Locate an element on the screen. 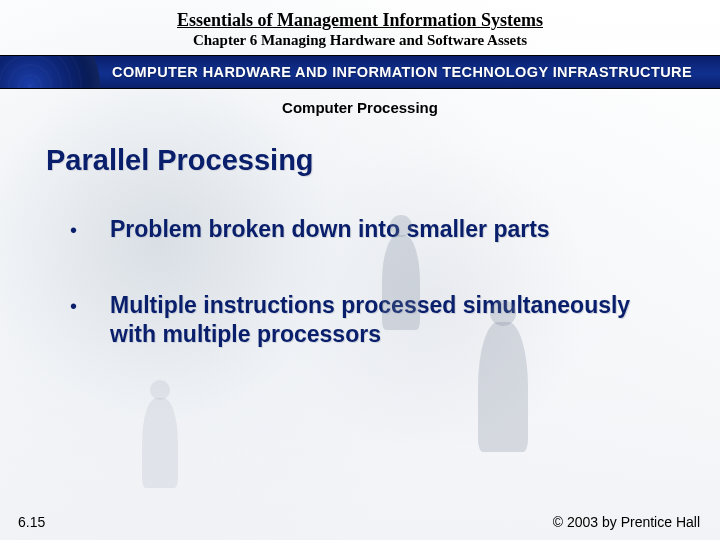  title-block: Essentials of Management Information Sys… is located at coordinates (360, 24).